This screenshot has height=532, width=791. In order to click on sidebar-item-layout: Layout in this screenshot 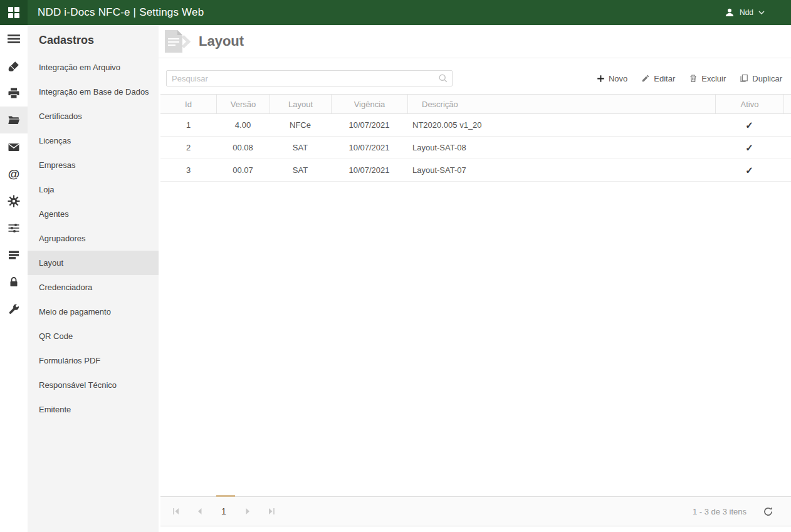, I will do `click(93, 263)`.